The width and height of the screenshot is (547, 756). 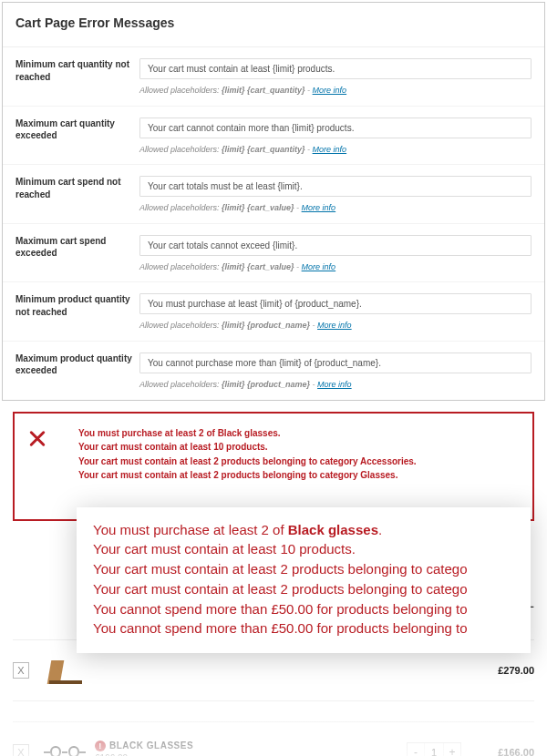 What do you see at coordinates (47, 752) in the screenshot?
I see `glasses-icon` at bounding box center [47, 752].